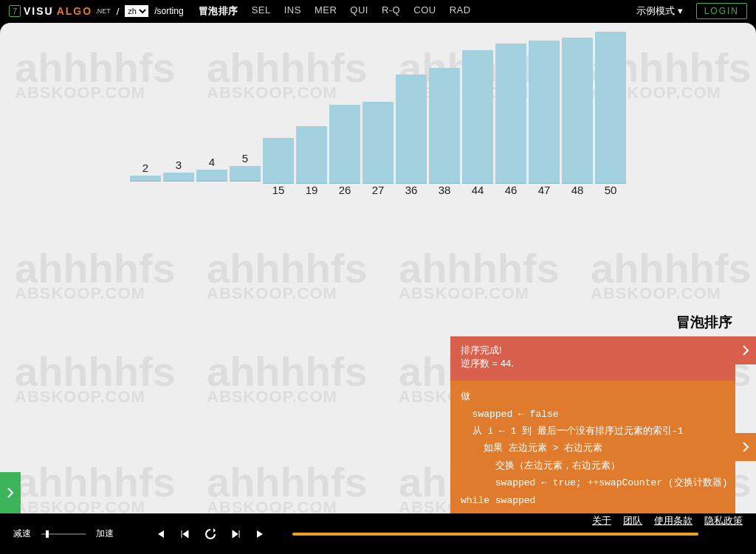 The width and height of the screenshot is (756, 554). What do you see at coordinates (15, 11) in the screenshot?
I see `logo-badge: 7` at bounding box center [15, 11].